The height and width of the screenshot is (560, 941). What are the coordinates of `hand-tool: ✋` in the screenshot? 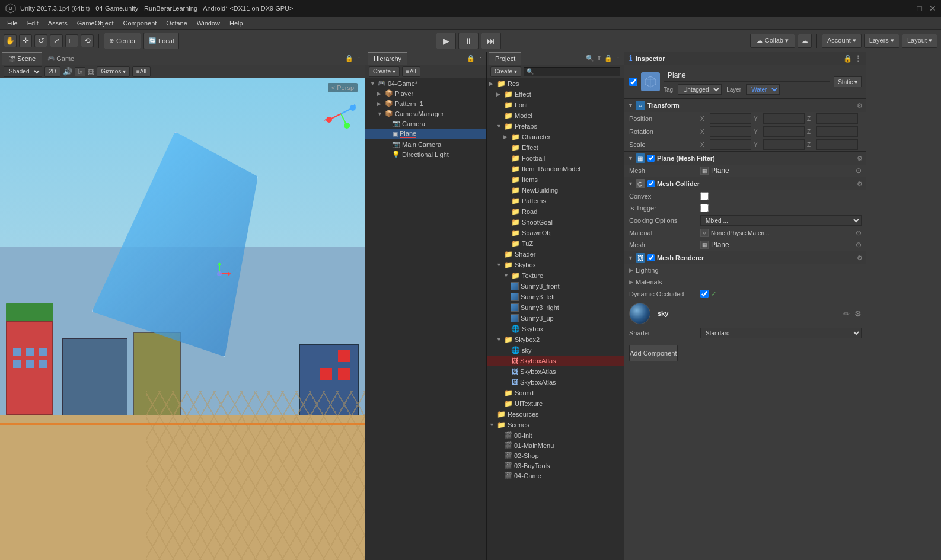 It's located at (10, 41).